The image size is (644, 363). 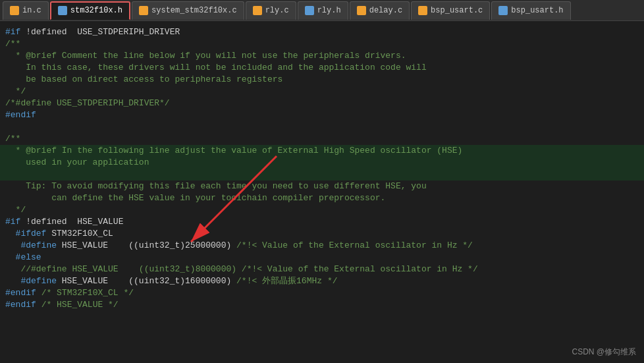 I want to click on code-line-8: #endif, so click(x=322, y=115).